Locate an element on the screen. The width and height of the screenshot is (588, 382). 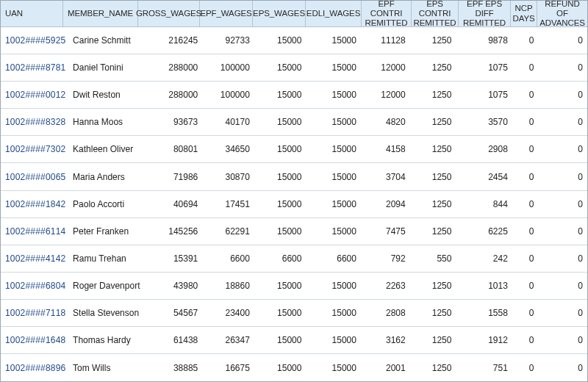
table-row: 1002####5925Carine Schmitt21624592733150… is located at coordinates (294, 41).